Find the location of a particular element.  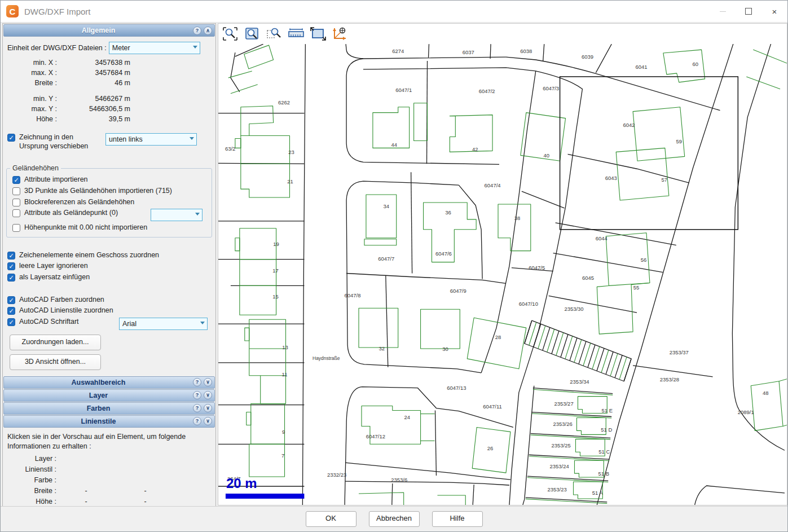

close-button: × is located at coordinates (774, 11).